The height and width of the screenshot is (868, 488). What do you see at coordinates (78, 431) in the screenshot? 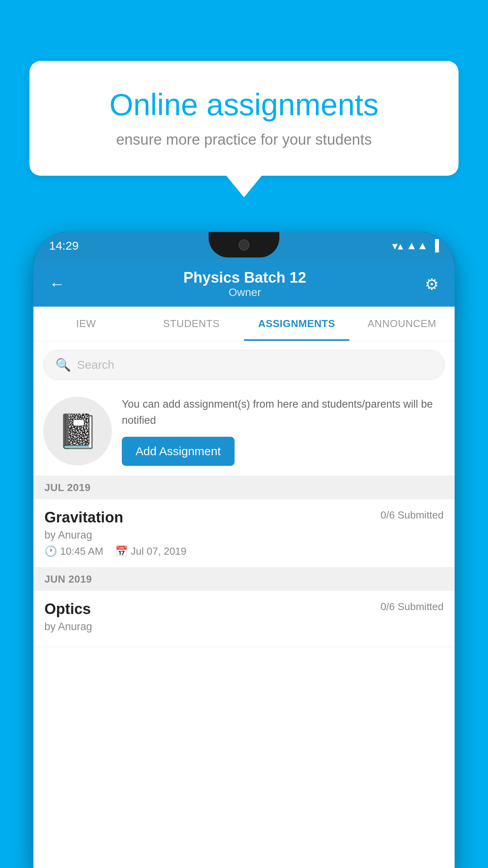
I see `notebook-icon: 📓` at bounding box center [78, 431].